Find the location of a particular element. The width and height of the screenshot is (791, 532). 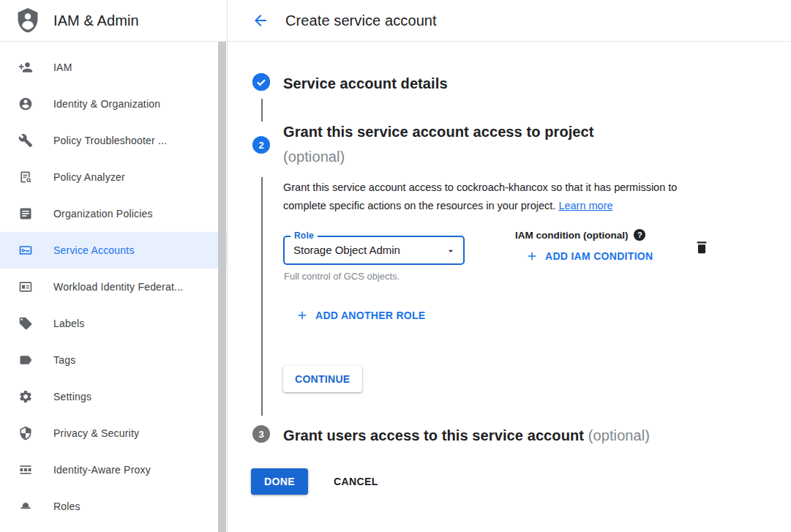

sidebar-item-roles: Roles is located at coordinates (113, 506).